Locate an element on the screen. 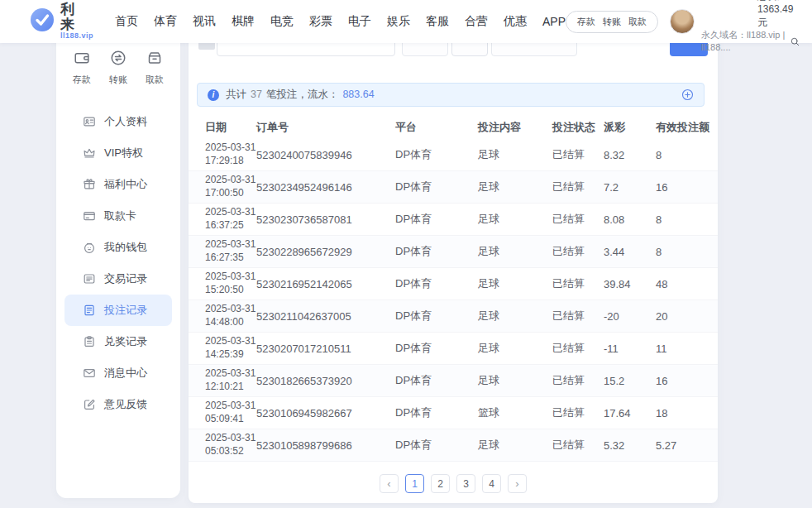 The height and width of the screenshot is (508, 812). quick-action: 存款 is located at coordinates (82, 68).